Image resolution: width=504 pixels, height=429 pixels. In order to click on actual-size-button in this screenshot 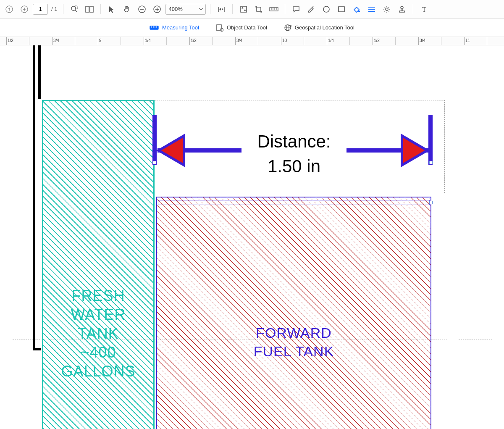, I will do `click(259, 9)`.